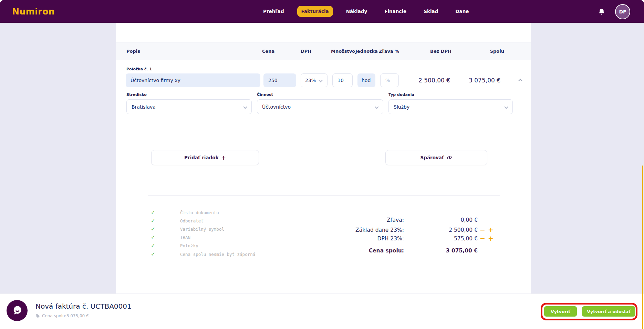  I want to click on col-mnozstvo: Množstvo, so click(343, 51).